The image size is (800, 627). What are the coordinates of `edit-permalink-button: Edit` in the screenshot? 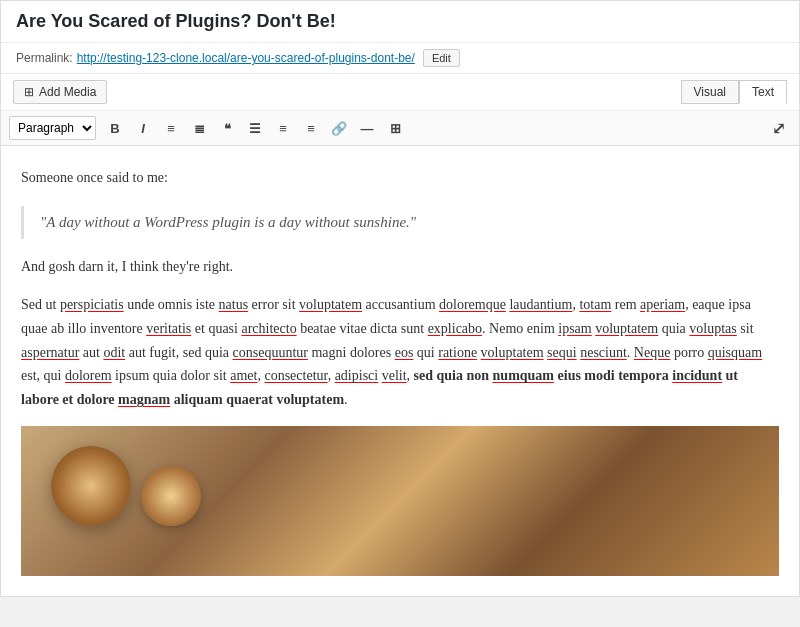 It's located at (442, 58).